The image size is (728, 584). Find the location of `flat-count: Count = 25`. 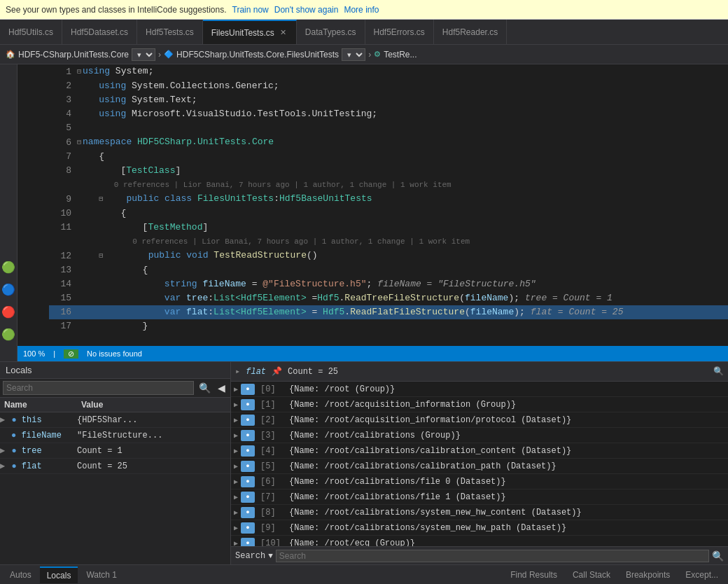

flat-count: Count = 25 is located at coordinates (313, 372).